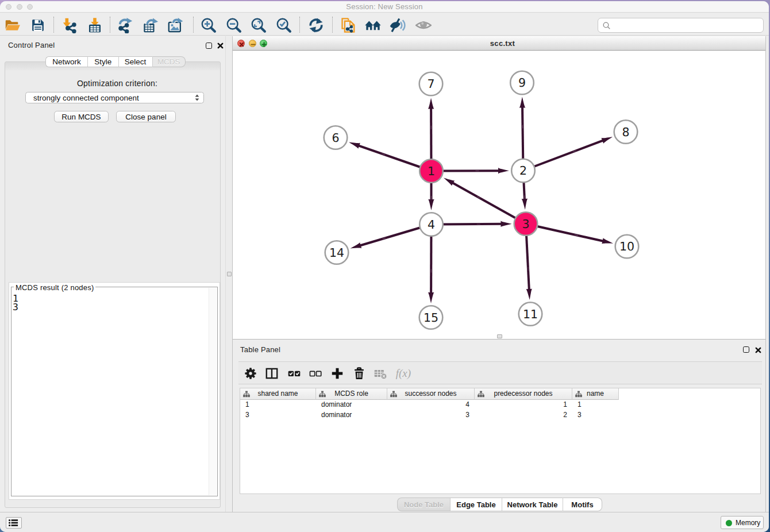 This screenshot has width=770, height=532. Describe the element at coordinates (272, 373) in the screenshot. I see `split-columns-button` at that location.